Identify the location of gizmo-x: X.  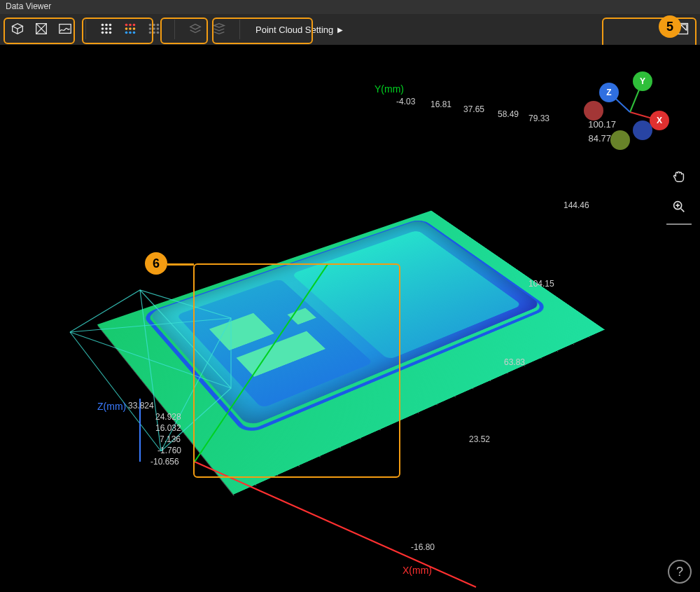
(659, 121).